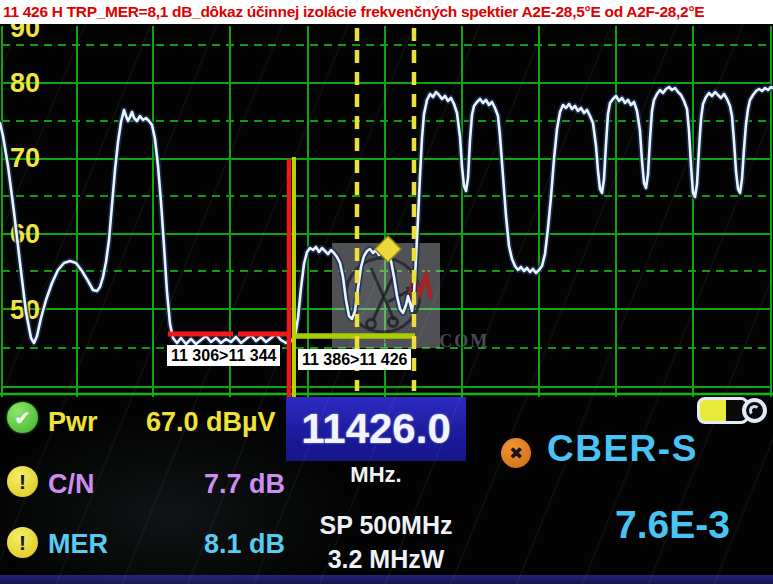 Image resolution: width=773 pixels, height=584 pixels. What do you see at coordinates (22, 418) in the screenshot?
I see `pwr-ok-check-icon: ✔` at bounding box center [22, 418].